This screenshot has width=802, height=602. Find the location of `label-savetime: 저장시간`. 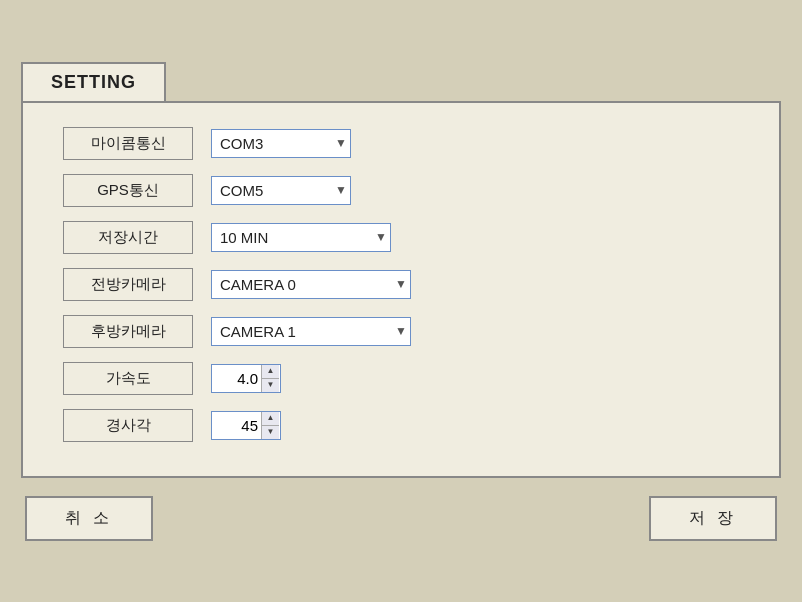

label-savetime: 저장시간 is located at coordinates (128, 238).